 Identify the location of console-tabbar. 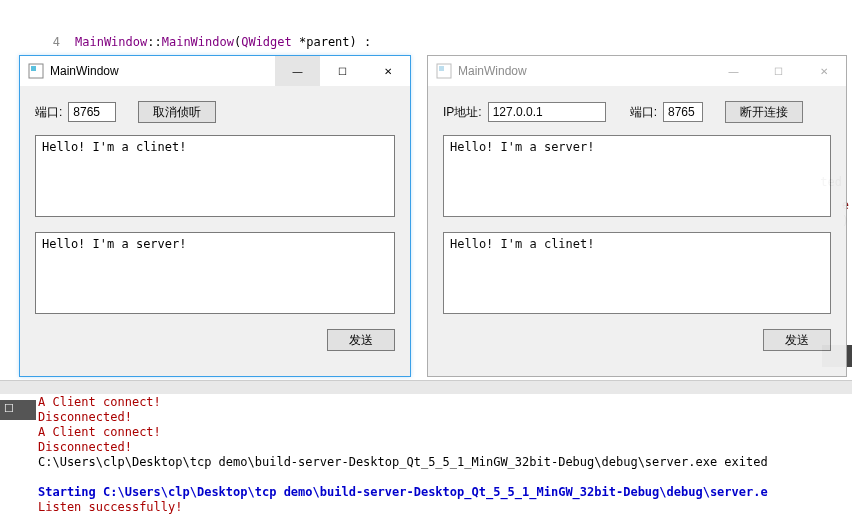
(426, 387).